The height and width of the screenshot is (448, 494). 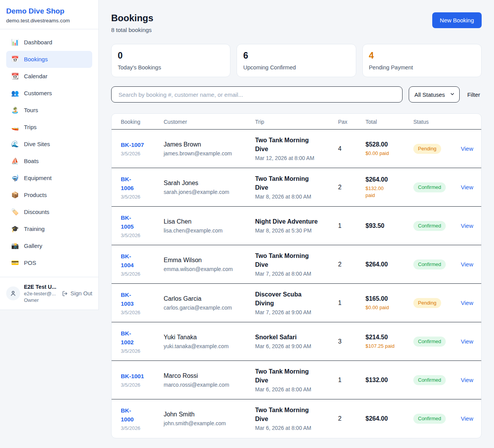 I want to click on sidebar-item-label: Calendar, so click(x=36, y=76).